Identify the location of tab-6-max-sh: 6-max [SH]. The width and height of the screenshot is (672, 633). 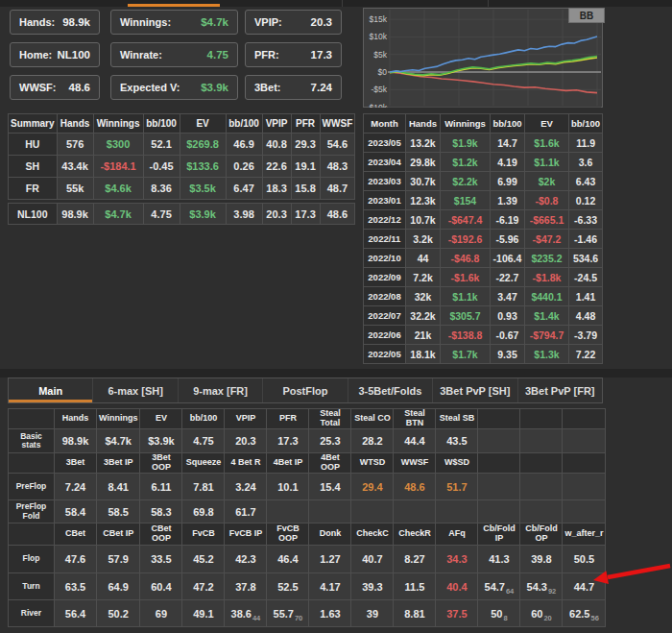
(134, 390).